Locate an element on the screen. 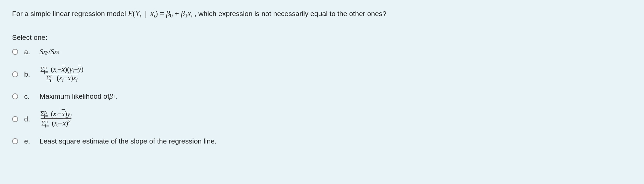 The height and width of the screenshot is (184, 644). option-a: a. Sxy/Sxx is located at coordinates (322, 52).